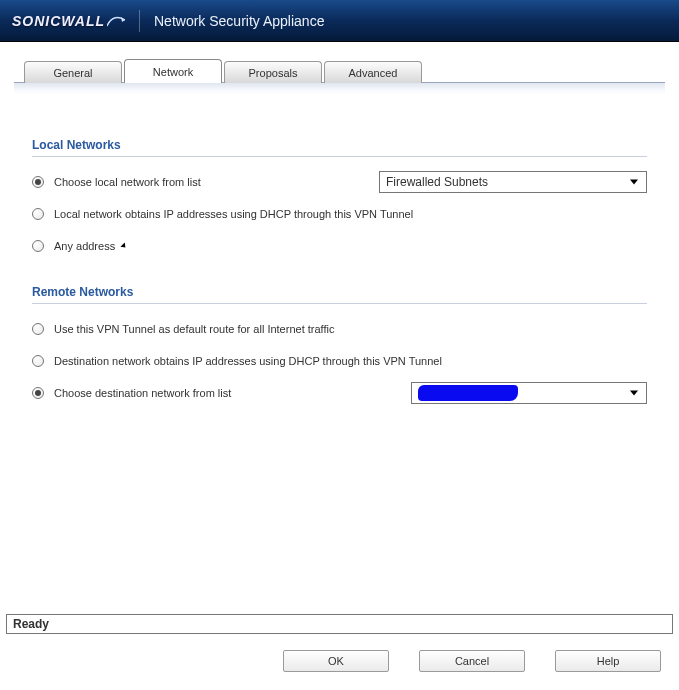 Image resolution: width=679 pixels, height=690 pixels. I want to click on remote-option-row-0: Use this VPN Tunnel as default route for…, so click(340, 329).